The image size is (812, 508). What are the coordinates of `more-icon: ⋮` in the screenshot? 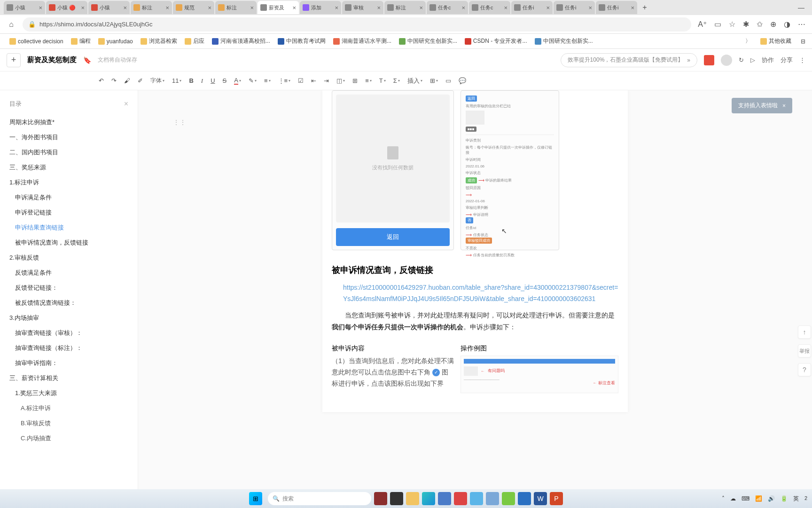 It's located at (803, 60).